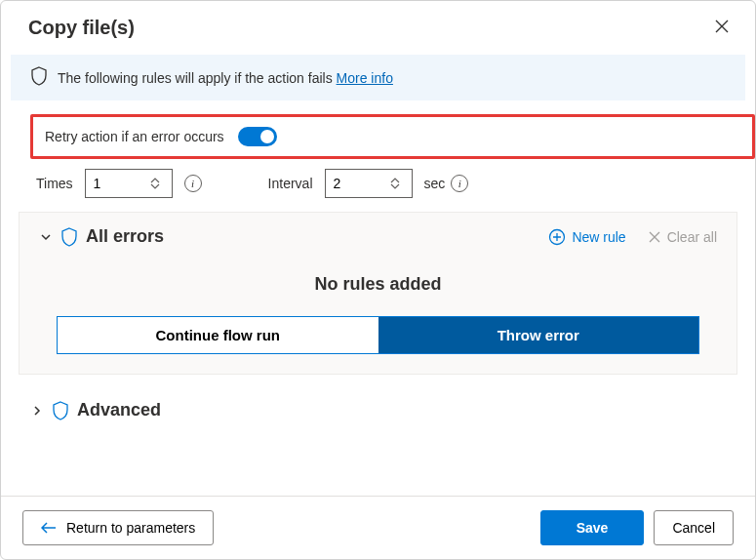  What do you see at coordinates (392, 137) in the screenshot?
I see `retry-row: Retry action if an error occurs` at bounding box center [392, 137].